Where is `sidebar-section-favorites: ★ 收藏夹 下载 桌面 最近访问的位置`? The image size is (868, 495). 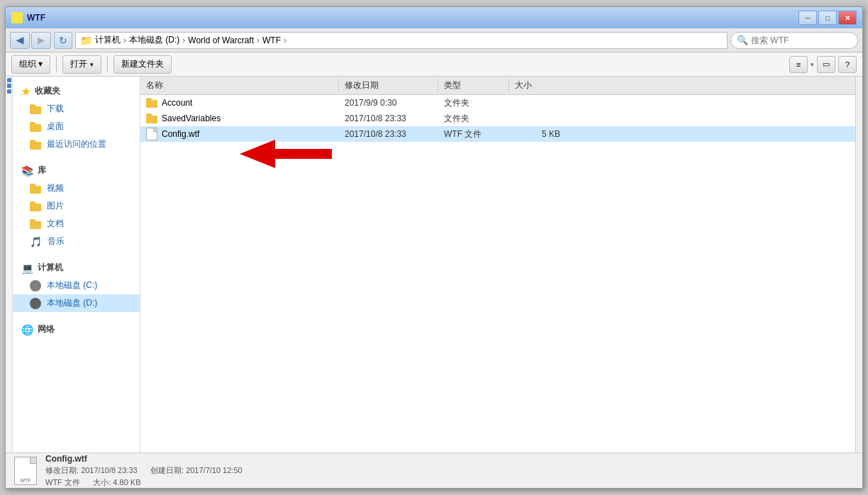
sidebar-section-favorites: ★ 收藏夹 下载 桌面 最近访问的位置 is located at coordinates (77, 118).